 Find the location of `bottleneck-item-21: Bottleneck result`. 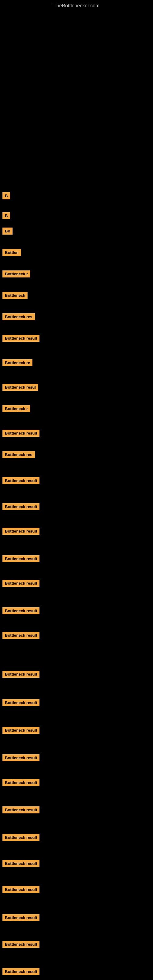

bottleneck-item-21: Bottleneck result is located at coordinates (21, 674).